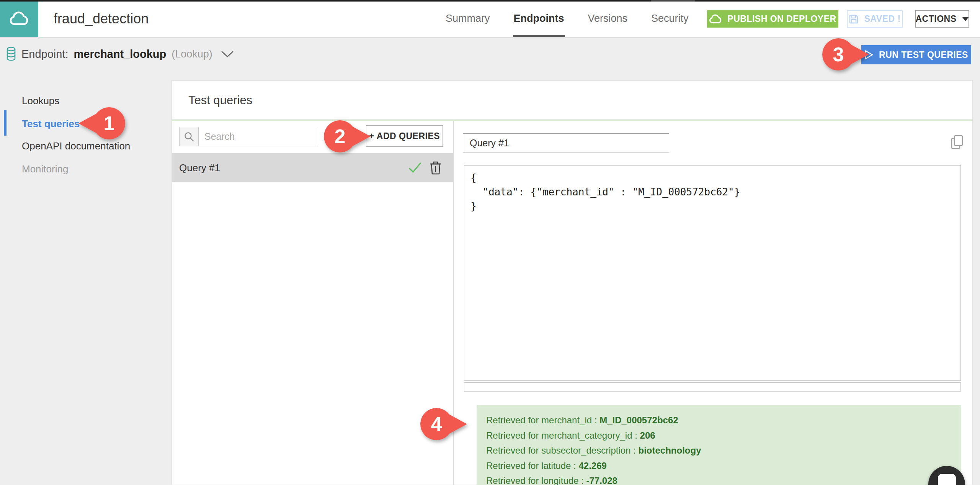 This screenshot has height=485, width=980. What do you see at coordinates (724, 479) in the screenshot?
I see `result-line: Retrieved for longitude : -77.028` at bounding box center [724, 479].